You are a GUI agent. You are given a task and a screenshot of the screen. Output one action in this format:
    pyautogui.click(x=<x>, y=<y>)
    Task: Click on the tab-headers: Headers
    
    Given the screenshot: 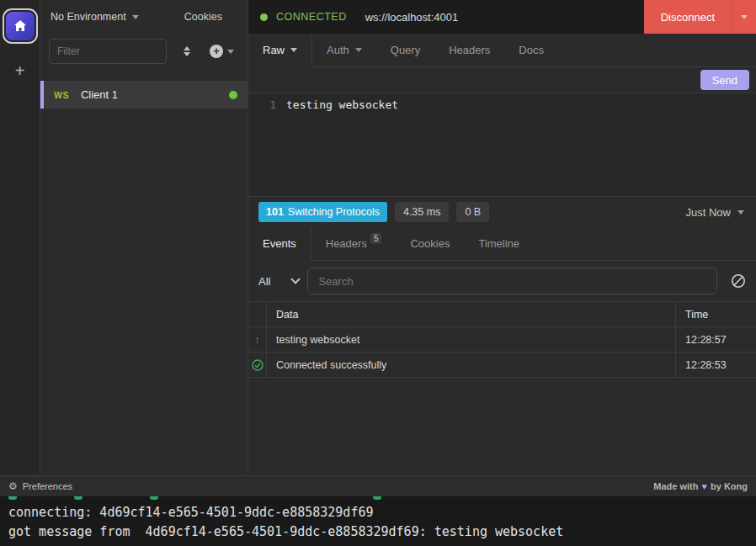 What is the action you would take?
    pyautogui.click(x=470, y=50)
    